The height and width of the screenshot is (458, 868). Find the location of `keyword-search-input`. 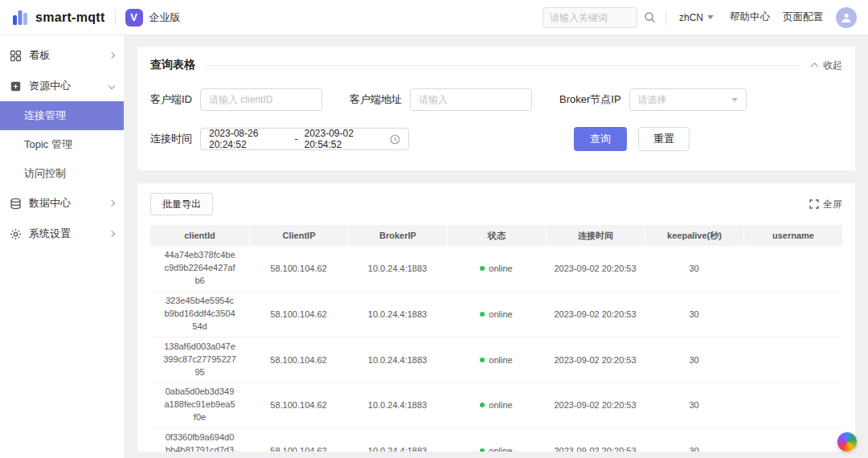

keyword-search-input is located at coordinates (590, 18).